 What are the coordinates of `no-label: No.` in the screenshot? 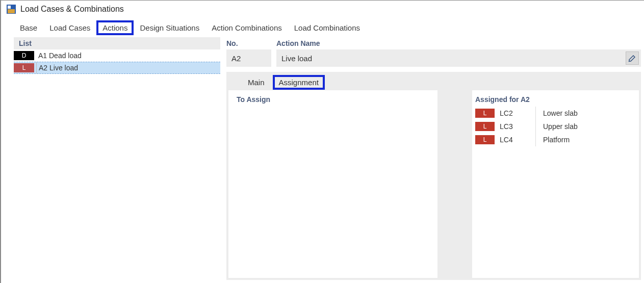 It's located at (249, 42).